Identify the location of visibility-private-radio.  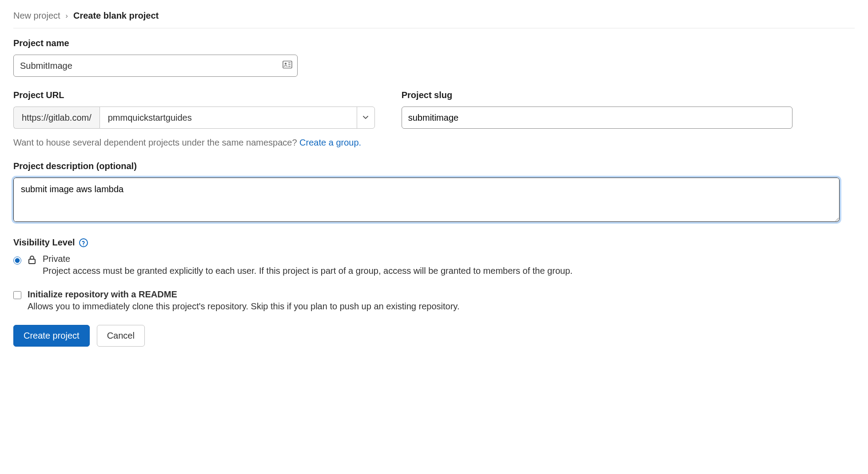
(17, 261).